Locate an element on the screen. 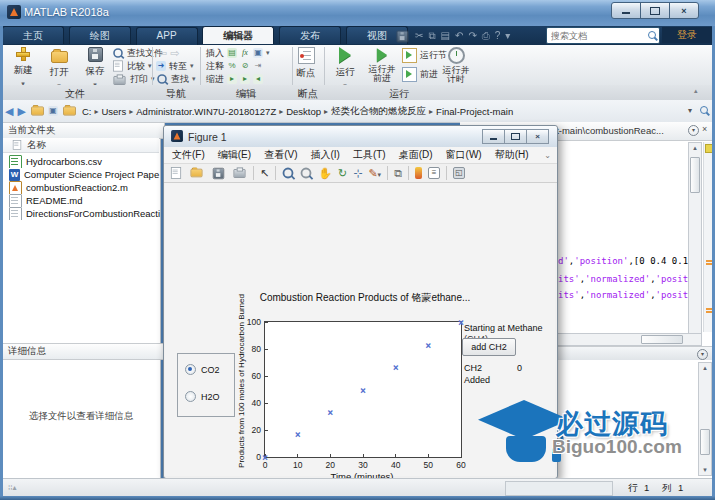  indent-right-icon: ▸ is located at coordinates (245, 79).